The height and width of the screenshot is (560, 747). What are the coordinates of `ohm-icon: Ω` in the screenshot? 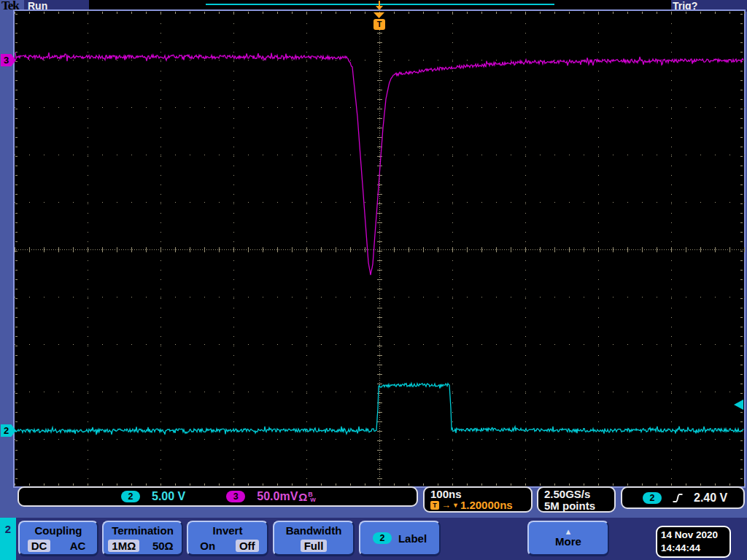 It's located at (303, 497).